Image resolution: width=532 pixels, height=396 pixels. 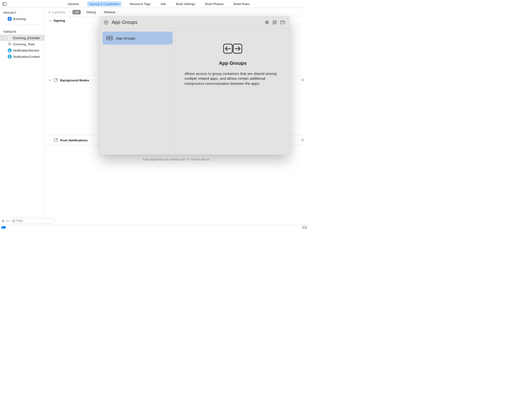 I want to click on popover-titlebar: App Groups, so click(x=195, y=22).